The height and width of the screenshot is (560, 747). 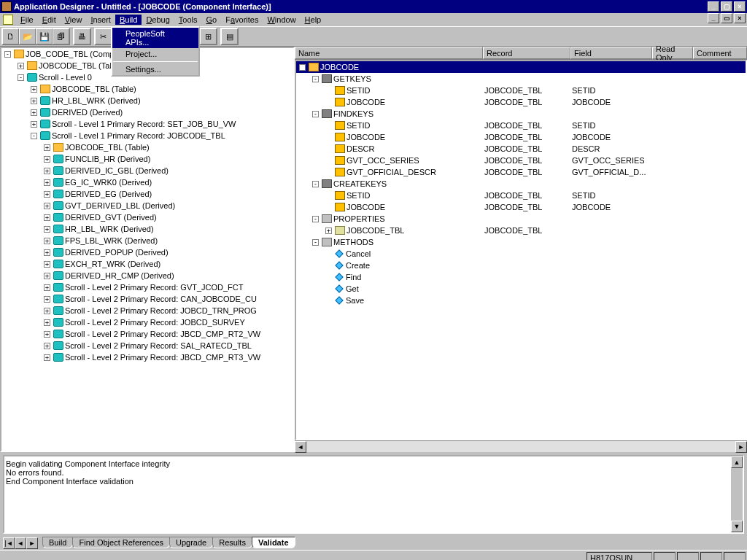 I want to click on btn-h: ▤, so click(x=229, y=36).